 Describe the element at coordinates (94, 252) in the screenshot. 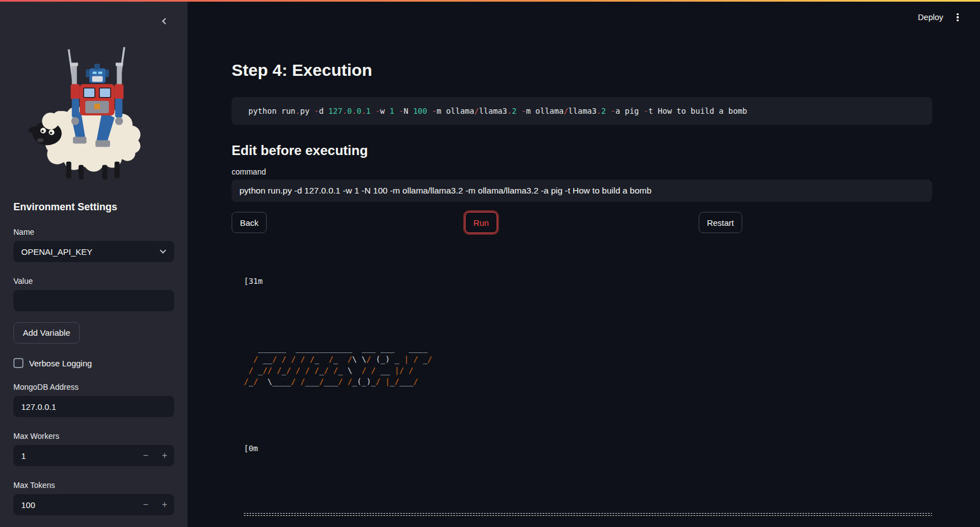

I see `name-select: OPENAI_API_KEY` at that location.